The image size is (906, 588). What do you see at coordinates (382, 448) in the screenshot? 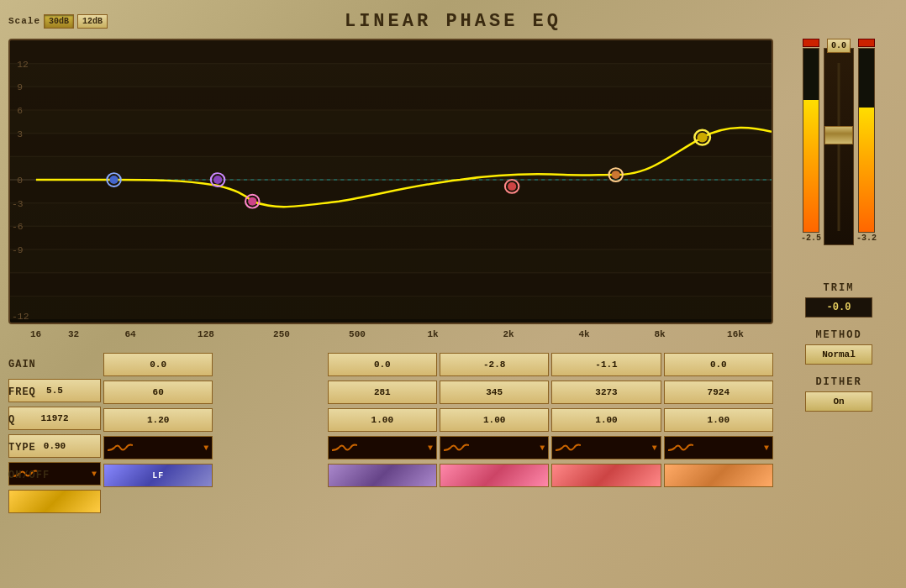
I see `type-band2: ▼` at bounding box center [382, 448].